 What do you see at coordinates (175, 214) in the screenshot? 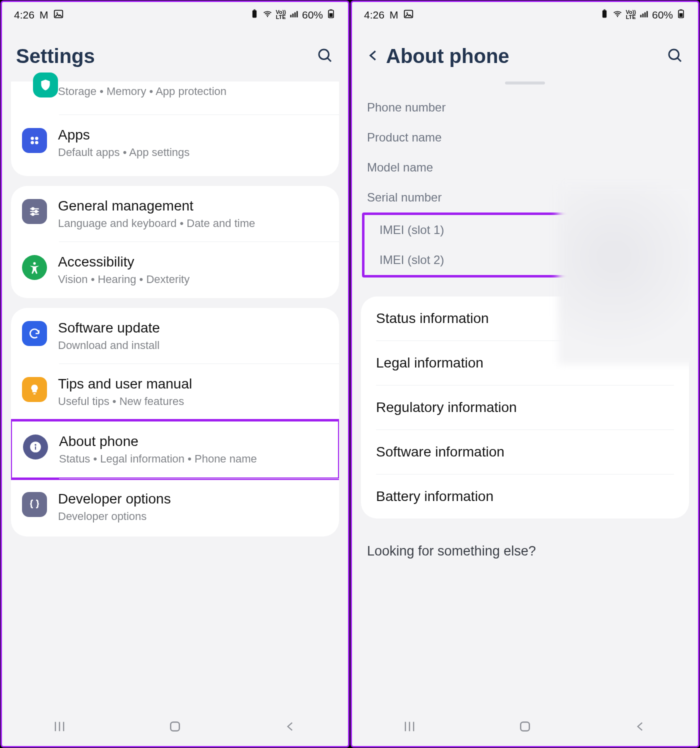
I see `settings-general-management: General managementLanguage and keyboard …` at bounding box center [175, 214].